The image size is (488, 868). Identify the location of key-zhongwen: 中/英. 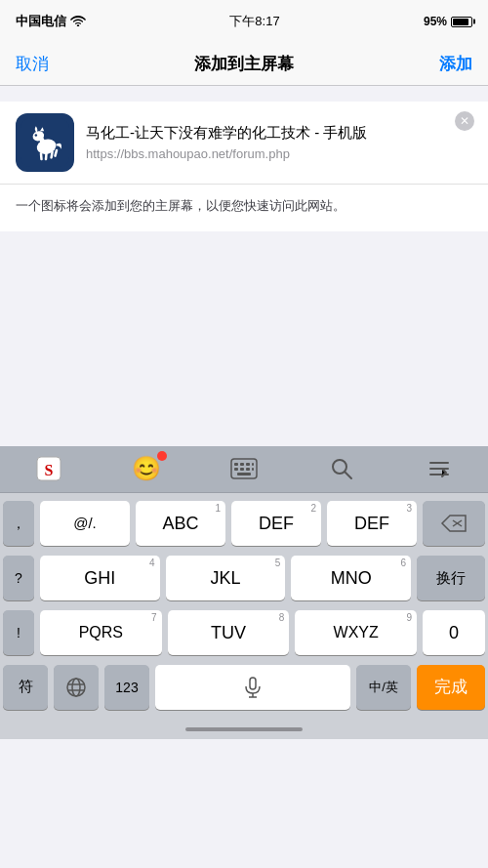
(384, 687).